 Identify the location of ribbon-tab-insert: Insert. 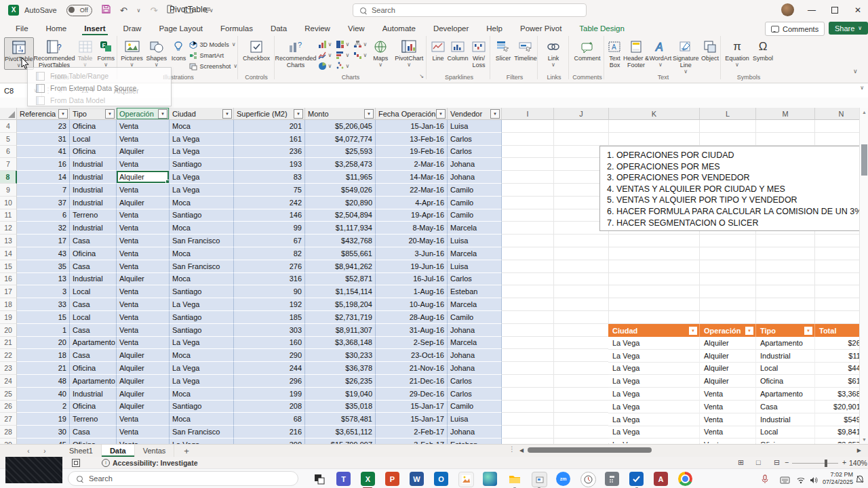
(95, 28).